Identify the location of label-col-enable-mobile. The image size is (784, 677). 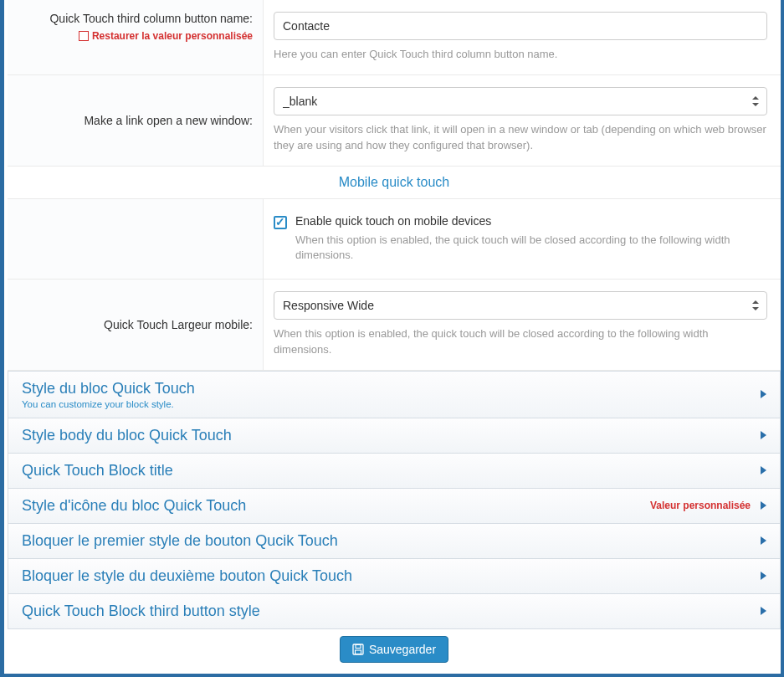
(136, 239).